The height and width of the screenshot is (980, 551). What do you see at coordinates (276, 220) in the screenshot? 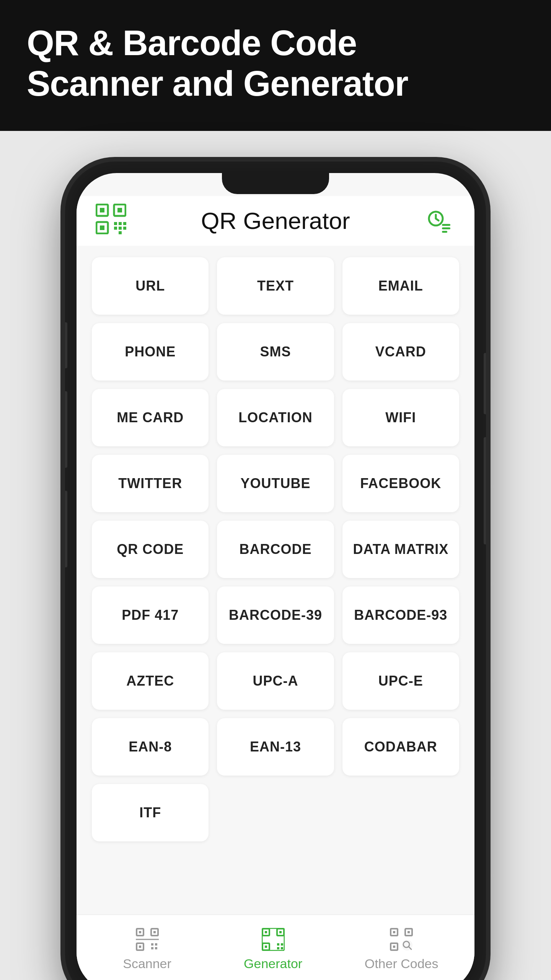
I see `app-title: QR Generator` at bounding box center [276, 220].